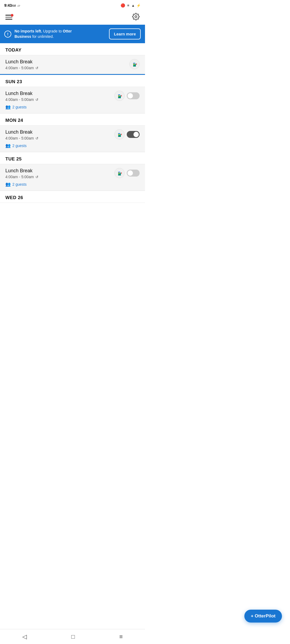 The height and width of the screenshot is (644, 290). Describe the element at coordinates (130, 173) in the screenshot. I see `toggle-knob-tue` at that location.